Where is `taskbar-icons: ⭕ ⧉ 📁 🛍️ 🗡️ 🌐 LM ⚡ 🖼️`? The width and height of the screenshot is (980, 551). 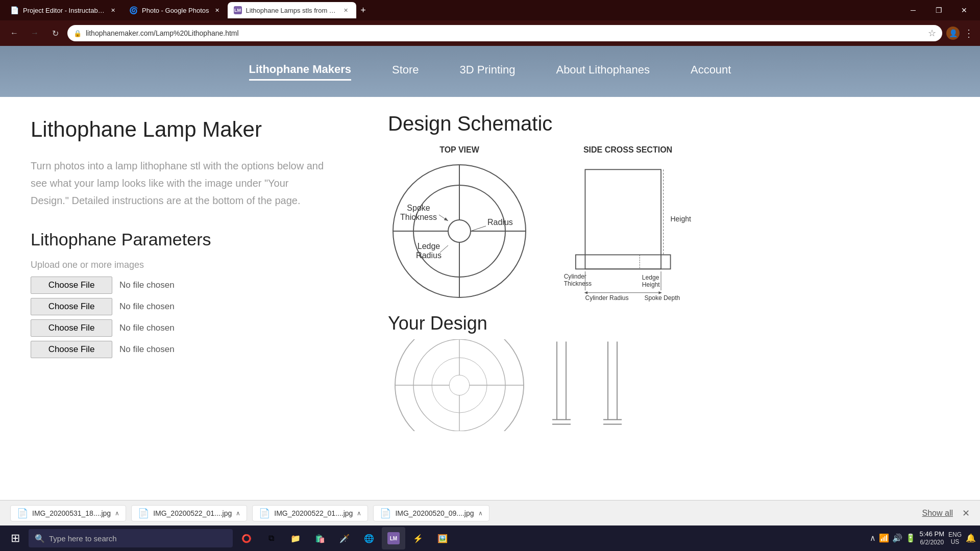 taskbar-icons: ⭕ ⧉ 📁 🛍️ 🗡️ 🌐 LM ⚡ 🖼️ is located at coordinates (345, 538).